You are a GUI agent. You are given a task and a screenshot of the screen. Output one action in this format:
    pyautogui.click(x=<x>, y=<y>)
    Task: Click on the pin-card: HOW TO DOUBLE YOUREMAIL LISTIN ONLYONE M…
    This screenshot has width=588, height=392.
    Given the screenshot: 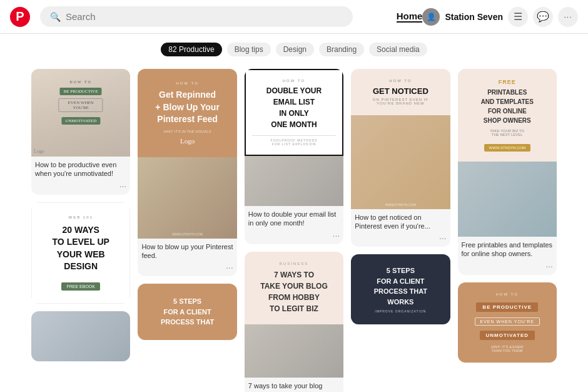 What is the action you would take?
    pyautogui.click(x=294, y=157)
    